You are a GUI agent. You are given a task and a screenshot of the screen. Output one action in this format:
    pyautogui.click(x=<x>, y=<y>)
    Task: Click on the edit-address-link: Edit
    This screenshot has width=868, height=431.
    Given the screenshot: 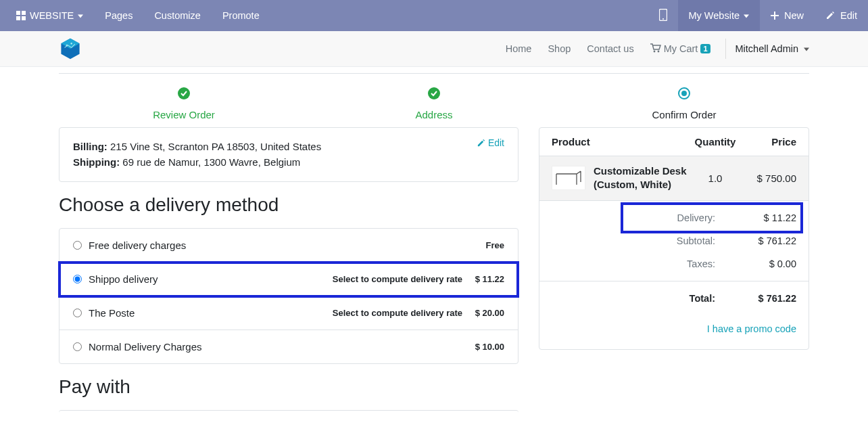 What is the action you would take?
    pyautogui.click(x=491, y=143)
    